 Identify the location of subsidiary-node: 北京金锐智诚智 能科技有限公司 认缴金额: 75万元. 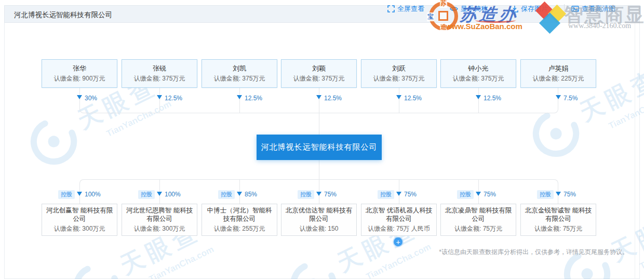
(558, 220).